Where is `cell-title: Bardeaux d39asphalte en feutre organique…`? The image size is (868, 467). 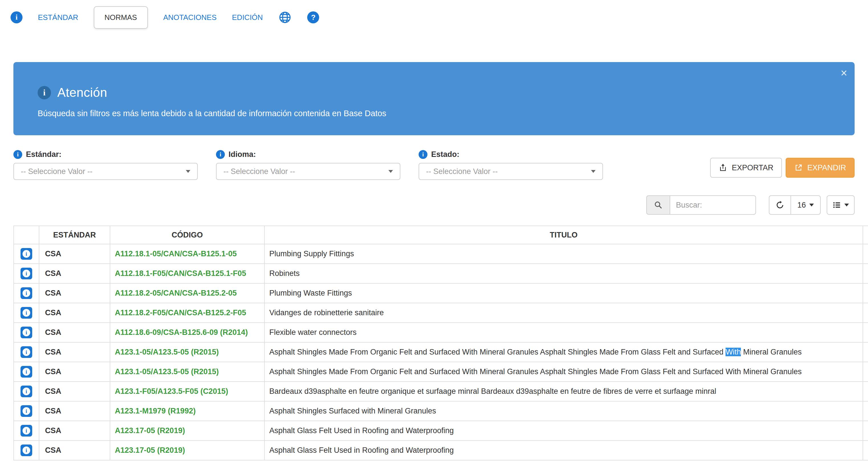
cell-title: Bardeaux d39asphalte en feutre organique… is located at coordinates (564, 391).